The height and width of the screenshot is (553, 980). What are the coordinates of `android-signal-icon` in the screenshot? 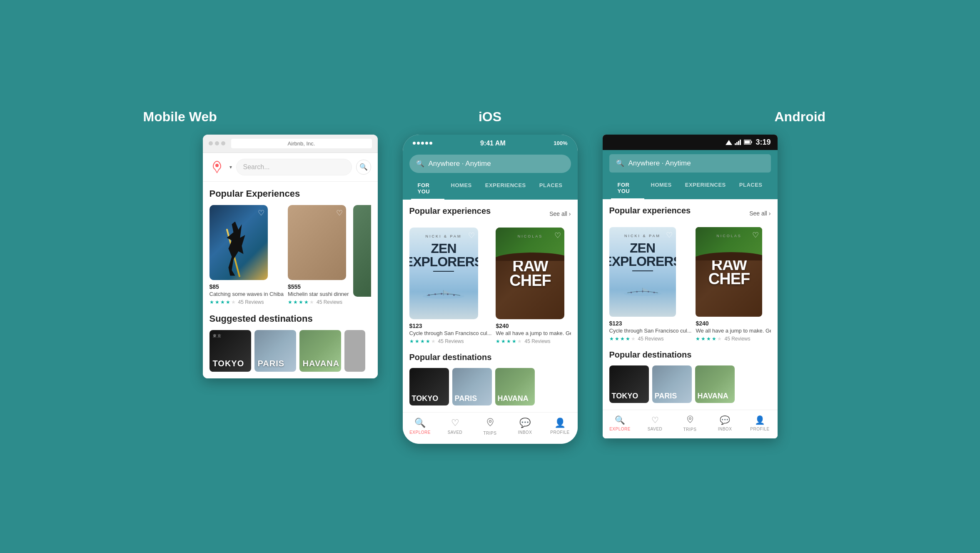 It's located at (738, 142).